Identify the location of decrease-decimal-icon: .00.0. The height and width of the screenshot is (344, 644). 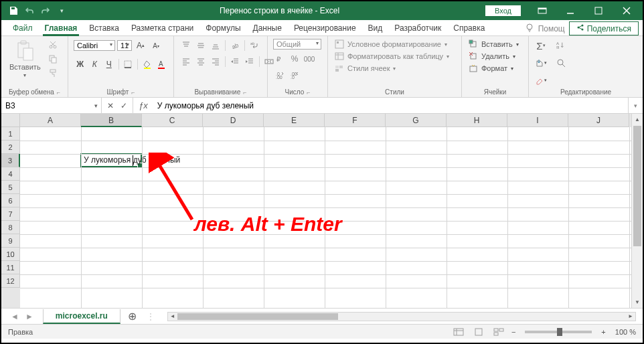
(295, 75).